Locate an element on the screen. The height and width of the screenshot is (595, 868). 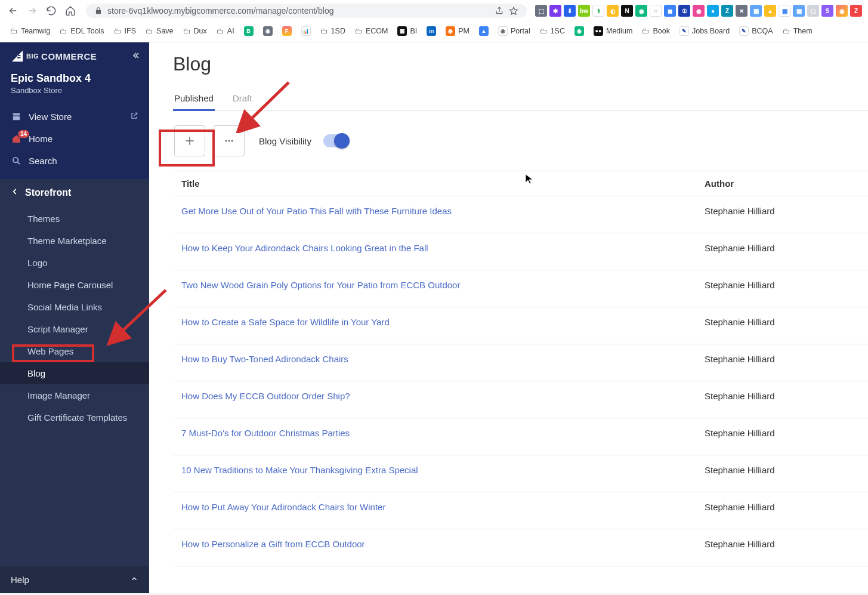
logo-row: BIGCOMMERCE is located at coordinates (75, 56).